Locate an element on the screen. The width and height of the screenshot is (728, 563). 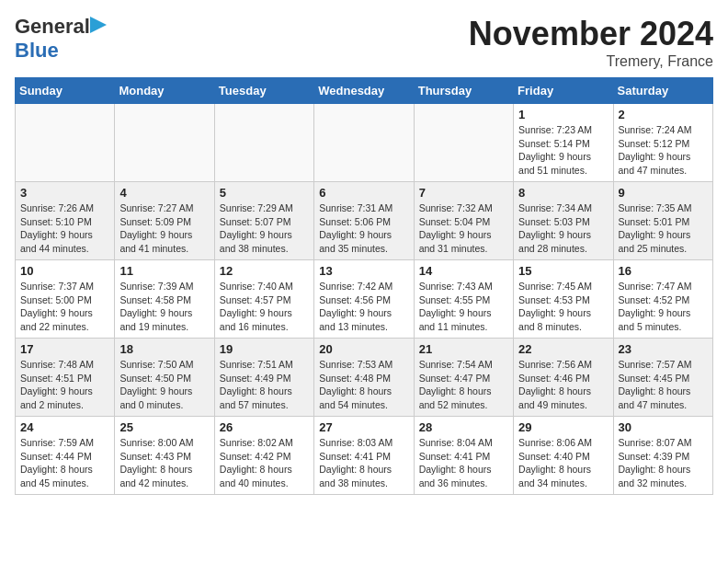
day-number: 26 is located at coordinates (265, 427).